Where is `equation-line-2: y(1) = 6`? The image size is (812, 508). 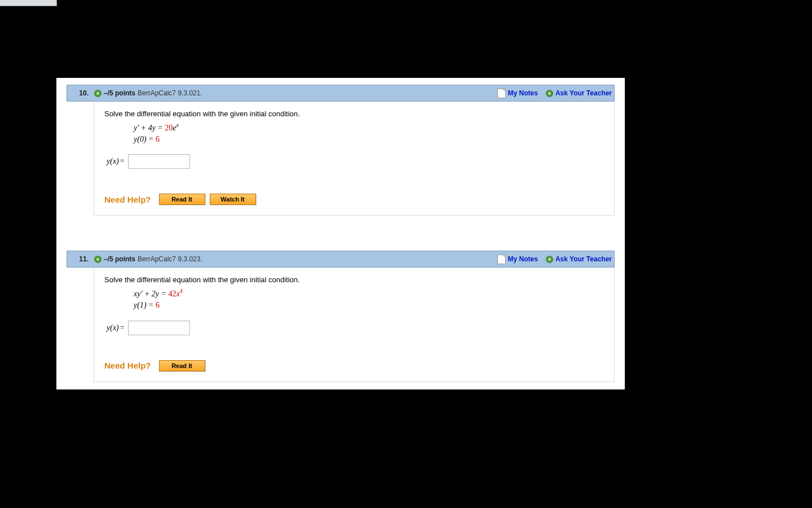 equation-line-2: y(1) = 6 is located at coordinates (369, 305).